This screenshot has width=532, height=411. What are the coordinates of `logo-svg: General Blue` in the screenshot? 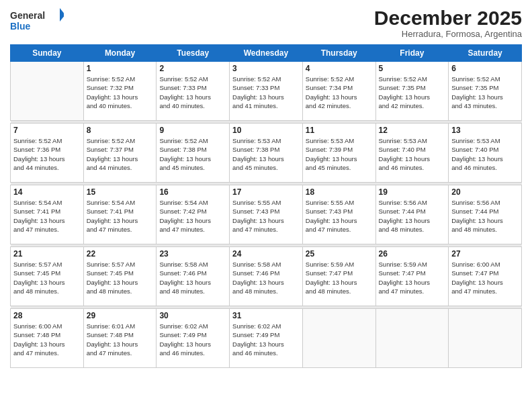 It's located at (37, 20).